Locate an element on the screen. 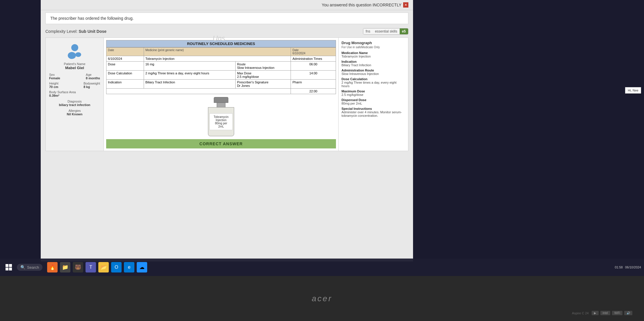 The height and width of the screenshot is (321, 644). monograph-admin-route-label: Administration Route is located at coordinates (373, 70).